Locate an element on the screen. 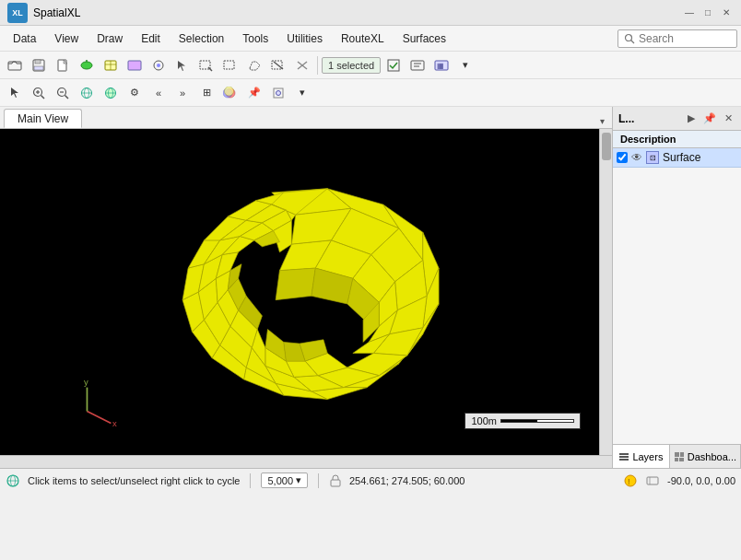 Image resolution: width=741 pixels, height=560 pixels. layer-visibility-icon: 👁 is located at coordinates (637, 158).